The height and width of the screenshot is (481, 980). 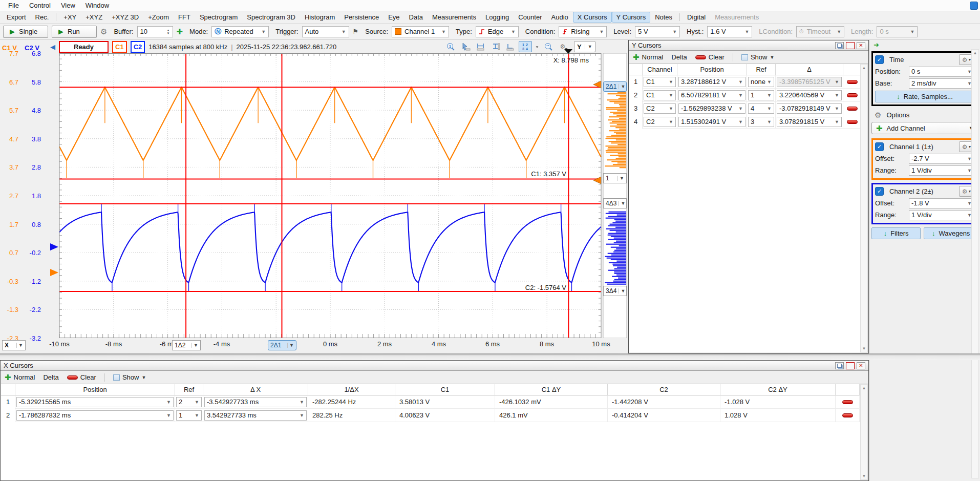 What do you see at coordinates (180, 32) in the screenshot?
I see `add-mode-icon: ✚` at bounding box center [180, 32].